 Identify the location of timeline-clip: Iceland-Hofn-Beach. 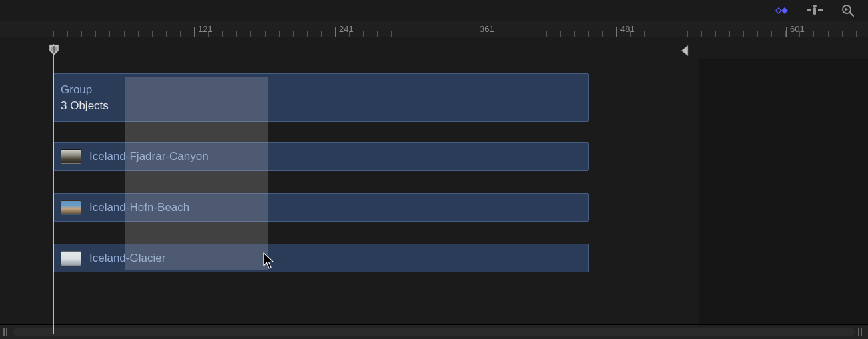
(322, 207).